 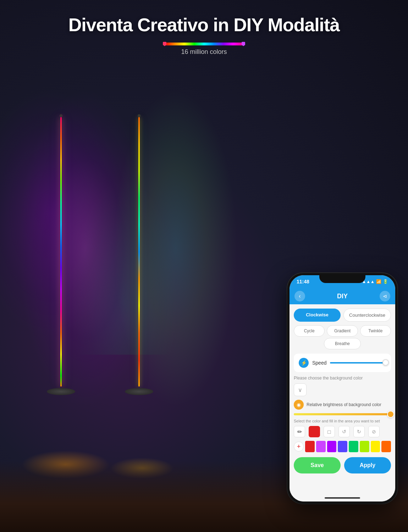 What do you see at coordinates (342, 344) in the screenshot?
I see `breathe-button: Breathe` at bounding box center [342, 344].